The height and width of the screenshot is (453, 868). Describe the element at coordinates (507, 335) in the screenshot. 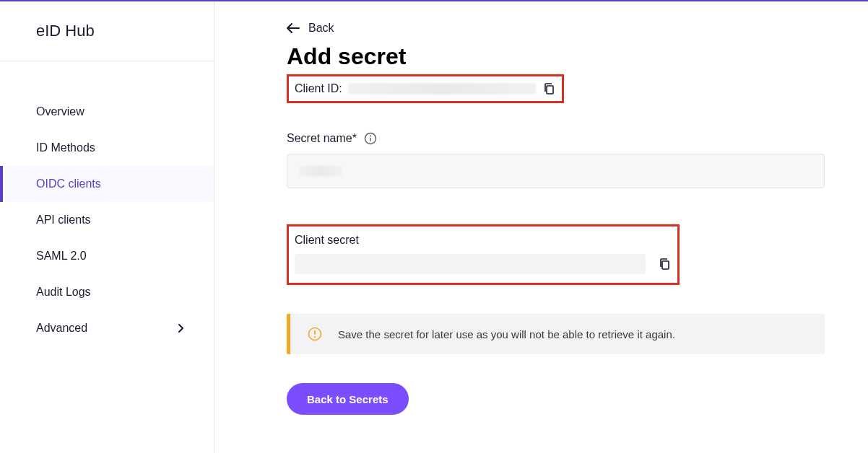

I see `alert-text: Save the secret for later use as you wil…` at that location.